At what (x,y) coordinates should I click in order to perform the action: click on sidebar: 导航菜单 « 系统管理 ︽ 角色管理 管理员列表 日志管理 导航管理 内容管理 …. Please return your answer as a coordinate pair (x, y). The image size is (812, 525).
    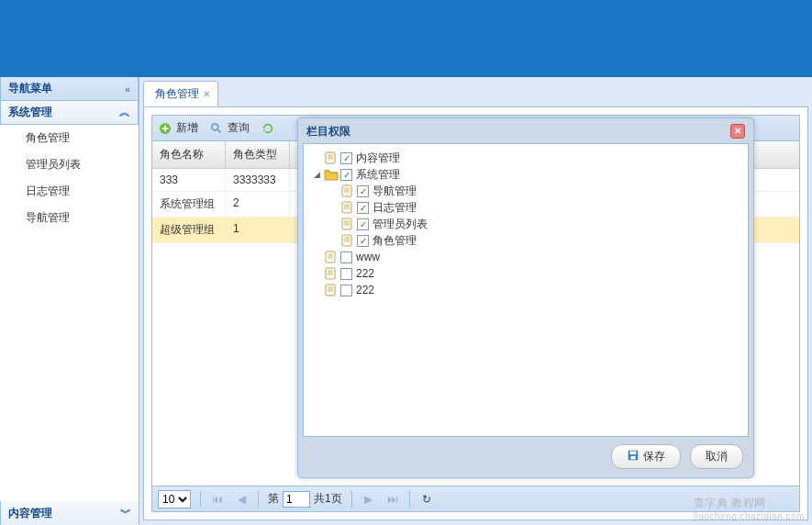
    Looking at the image, I should click on (70, 301).